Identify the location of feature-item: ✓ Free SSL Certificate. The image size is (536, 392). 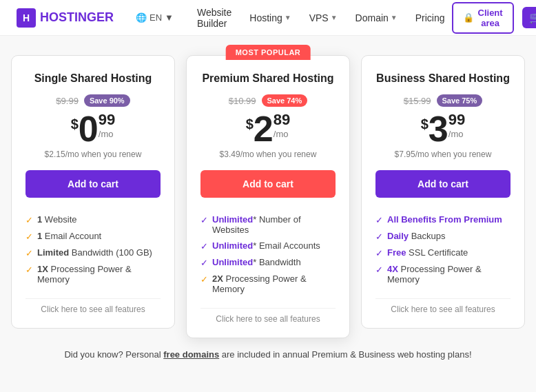
(443, 253).